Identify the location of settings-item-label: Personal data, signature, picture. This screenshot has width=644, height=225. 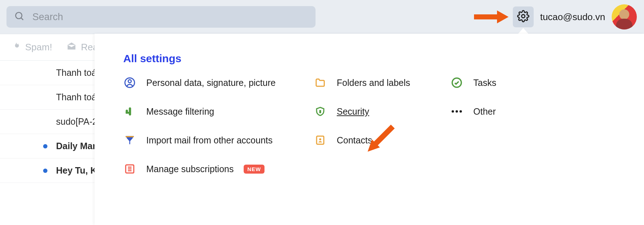
(211, 83).